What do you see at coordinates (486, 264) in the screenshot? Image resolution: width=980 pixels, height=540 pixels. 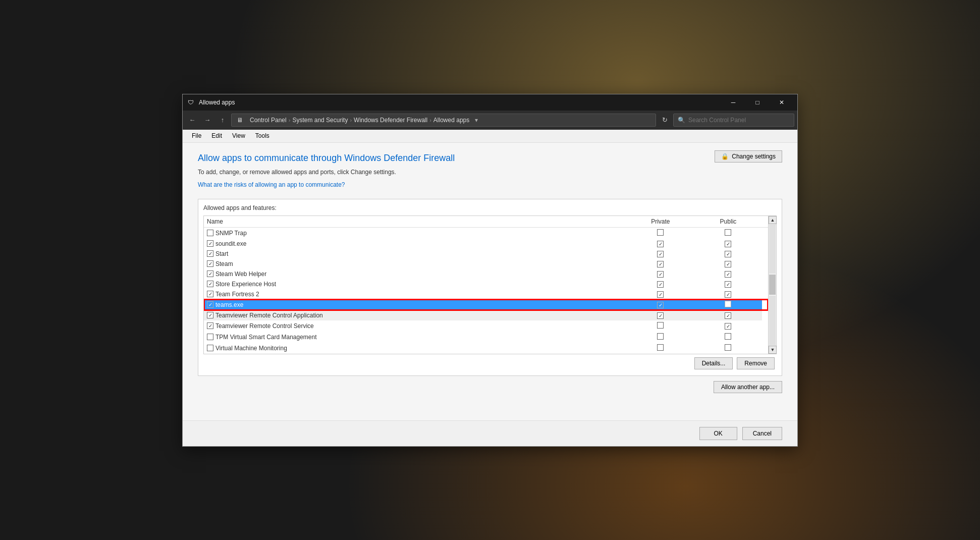 I see `table-row: Steam` at bounding box center [486, 264].